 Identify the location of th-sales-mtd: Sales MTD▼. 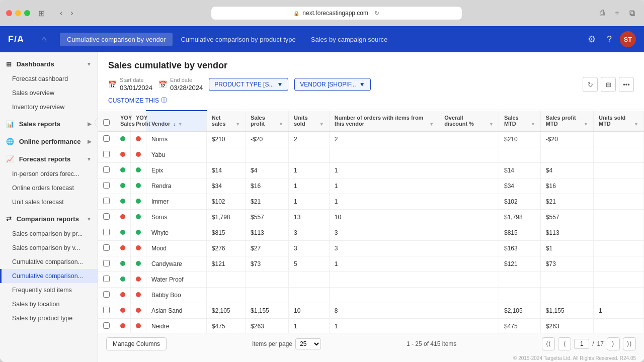
(519, 121).